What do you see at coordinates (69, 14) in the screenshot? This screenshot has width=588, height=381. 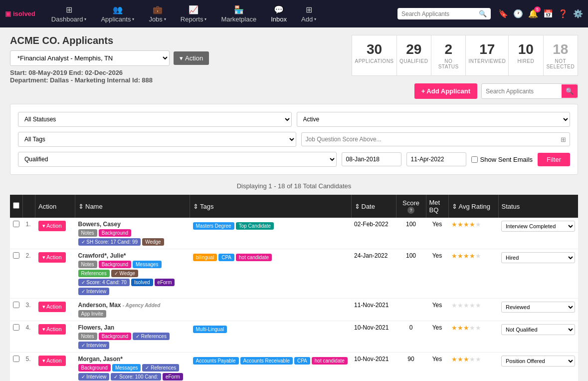 I see `nav-dashboard: ⊞ Dashboard ▾` at bounding box center [69, 14].